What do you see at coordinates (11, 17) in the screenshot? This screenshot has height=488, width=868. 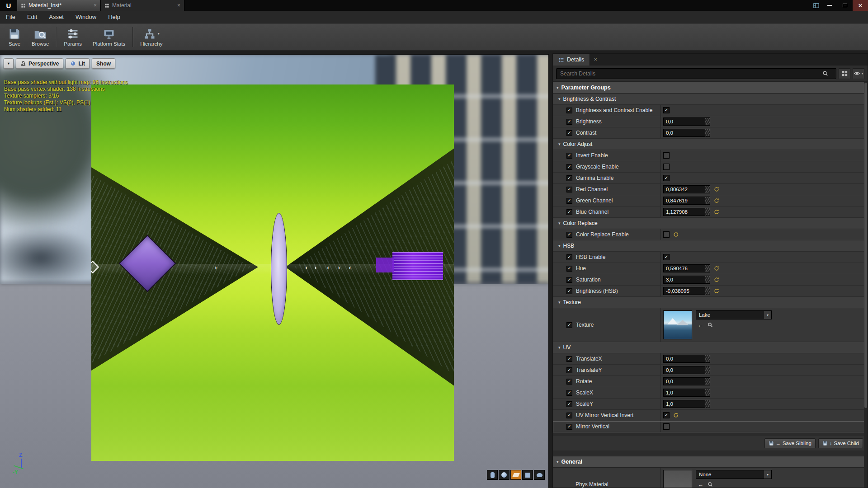 I see `menu-file: File` at bounding box center [11, 17].